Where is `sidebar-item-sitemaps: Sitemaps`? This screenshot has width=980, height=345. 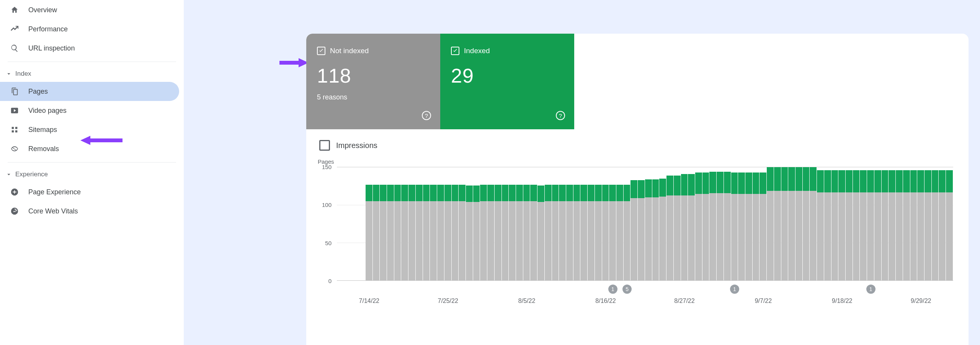 sidebar-item-sitemaps: Sitemaps is located at coordinates (90, 130).